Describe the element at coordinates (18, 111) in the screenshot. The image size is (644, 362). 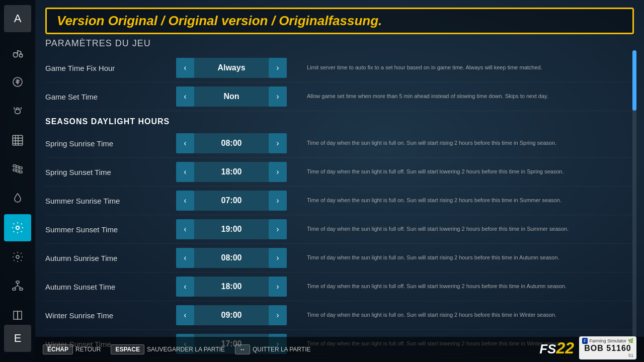
I see `sidebar-item-animals` at that location.